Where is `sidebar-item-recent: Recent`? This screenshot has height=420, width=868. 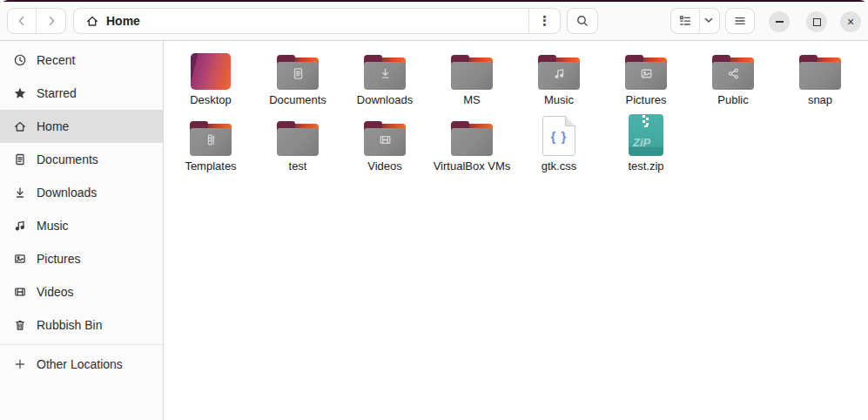 sidebar-item-recent: Recent is located at coordinates (82, 60).